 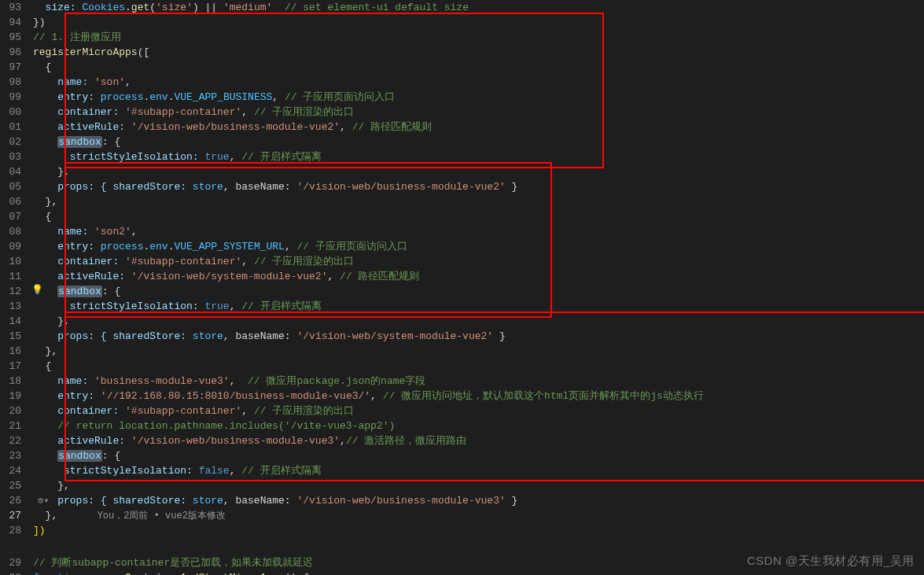 I want to click on code-line: name: 'son2',, so click(x=478, y=231).